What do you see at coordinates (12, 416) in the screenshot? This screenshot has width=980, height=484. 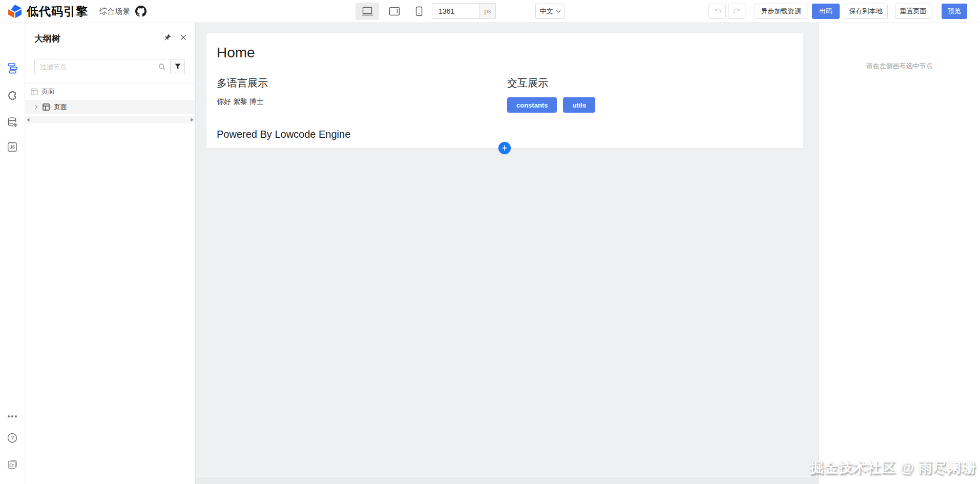 I see `more-dots-icon` at bounding box center [12, 416].